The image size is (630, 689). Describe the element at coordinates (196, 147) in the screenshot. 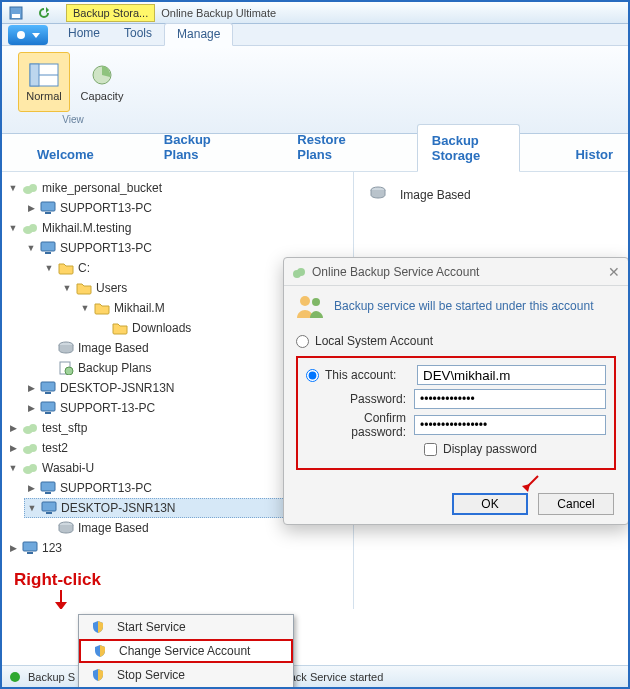

I see `subtab-backup-plans: Backup Plans` at that location.